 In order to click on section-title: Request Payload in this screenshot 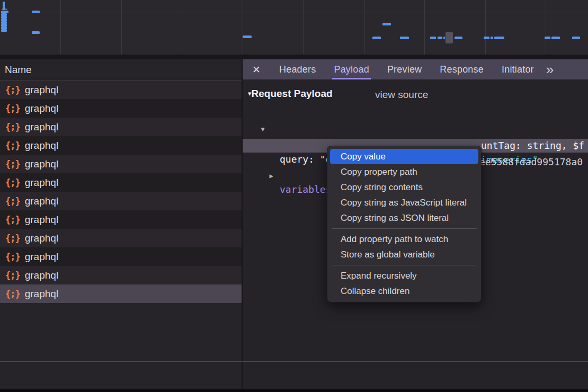, I will do `click(292, 93)`.